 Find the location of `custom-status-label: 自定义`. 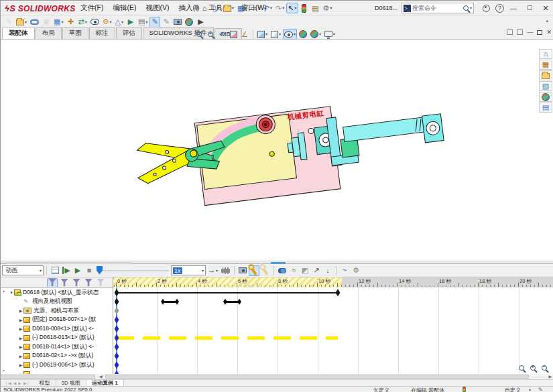

custom-status-label: 自定义 is located at coordinates (513, 389).